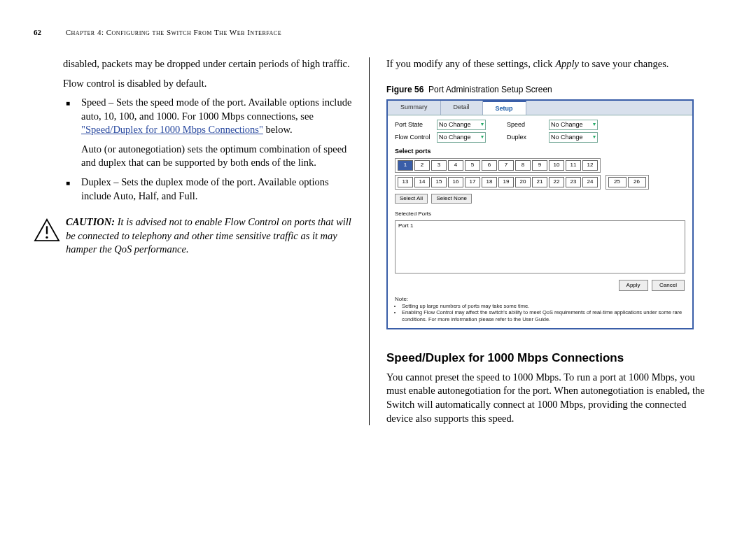 Image resolution: width=756 pixels, height=533 pixels. Describe the element at coordinates (278, 129) in the screenshot. I see `body-text: below.` at that location.